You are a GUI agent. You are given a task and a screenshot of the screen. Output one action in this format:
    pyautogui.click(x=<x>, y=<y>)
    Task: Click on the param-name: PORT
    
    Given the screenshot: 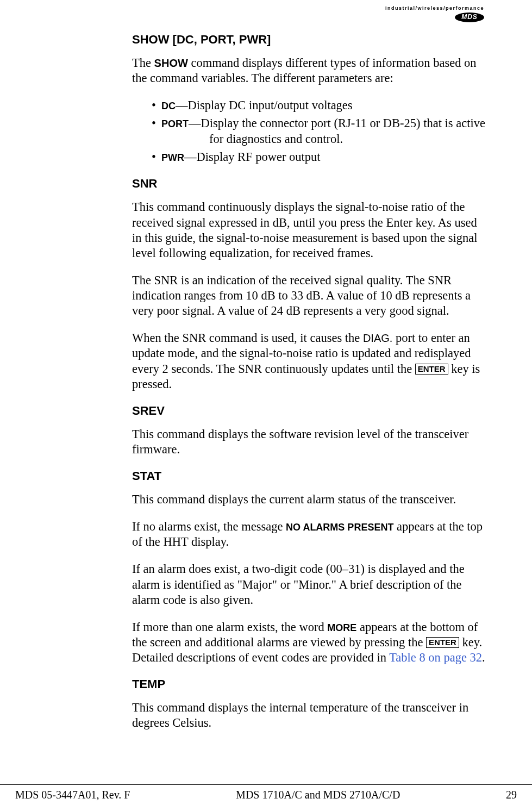 What is the action you would take?
    pyautogui.click(x=175, y=124)
    